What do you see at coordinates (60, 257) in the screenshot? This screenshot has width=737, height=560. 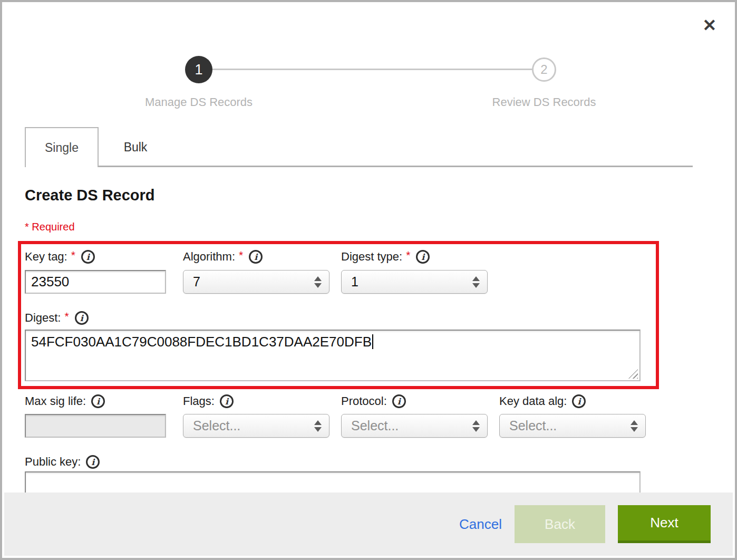 I see `key-tag-label: Key tag: * i` at bounding box center [60, 257].